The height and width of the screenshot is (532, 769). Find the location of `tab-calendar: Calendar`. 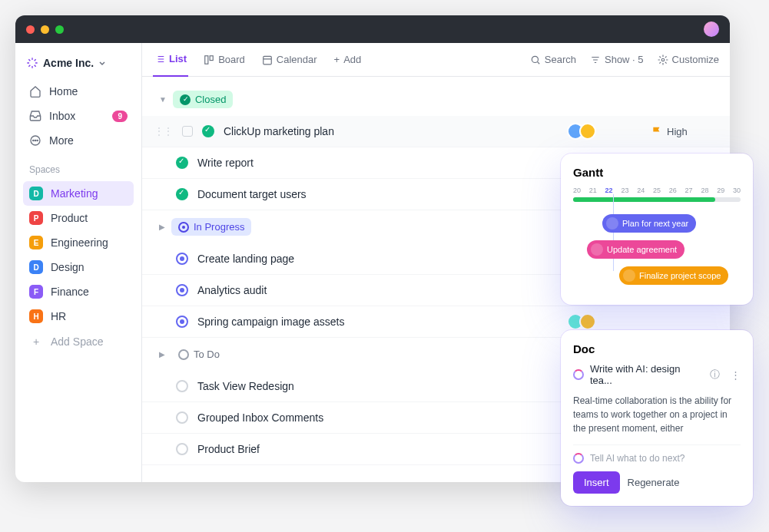

tab-calendar: Calendar is located at coordinates (290, 60).